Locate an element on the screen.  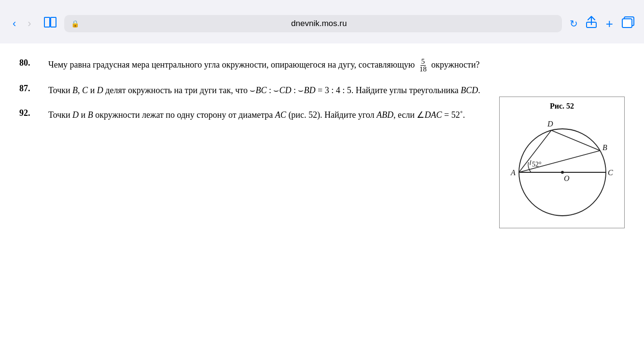
problem-87: 87. Точки B, C и D делят окружность на т… is located at coordinates (254, 91).